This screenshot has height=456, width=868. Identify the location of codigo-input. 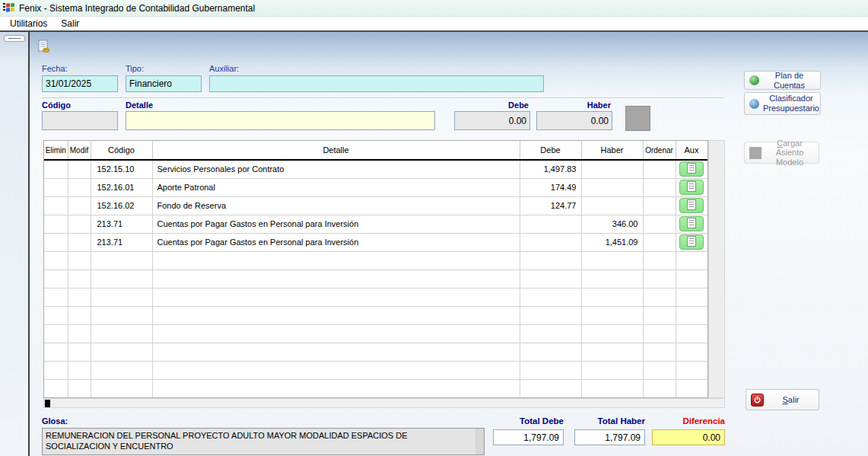
(80, 120).